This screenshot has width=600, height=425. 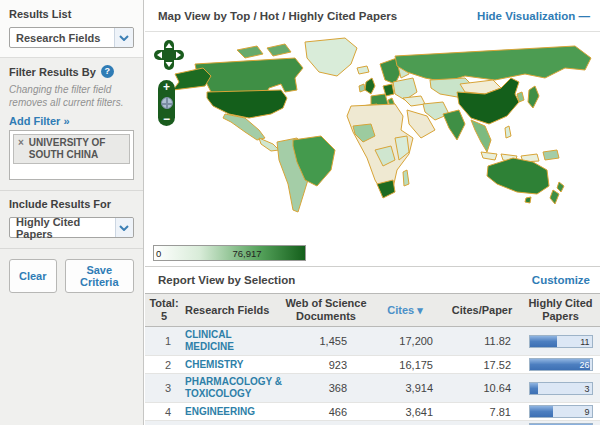 What do you see at coordinates (226, 280) in the screenshot?
I see `report-title: Report View by Selection` at bounding box center [226, 280].